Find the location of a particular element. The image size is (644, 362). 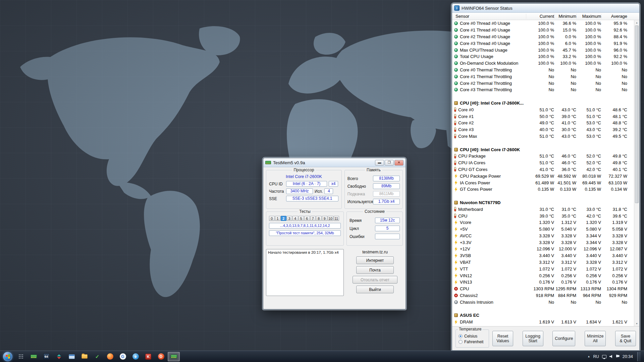

hidden-icons-arrow: ▲ is located at coordinates (589, 357).